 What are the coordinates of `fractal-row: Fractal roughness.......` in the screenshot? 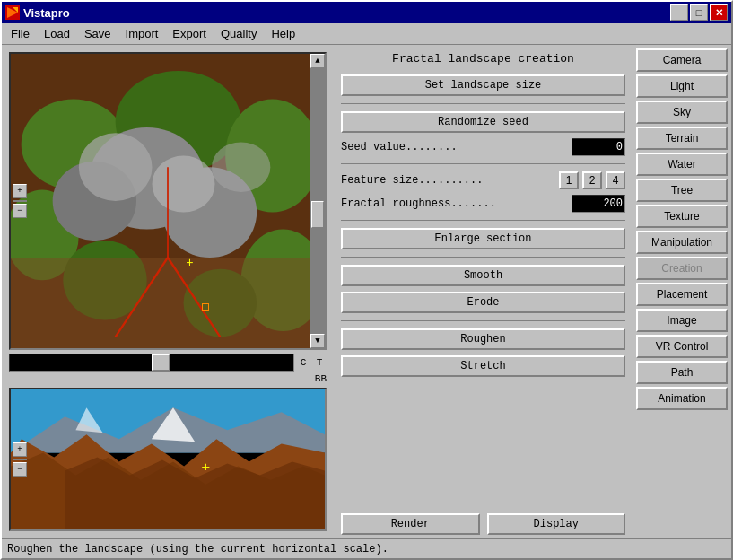 It's located at (483, 204).